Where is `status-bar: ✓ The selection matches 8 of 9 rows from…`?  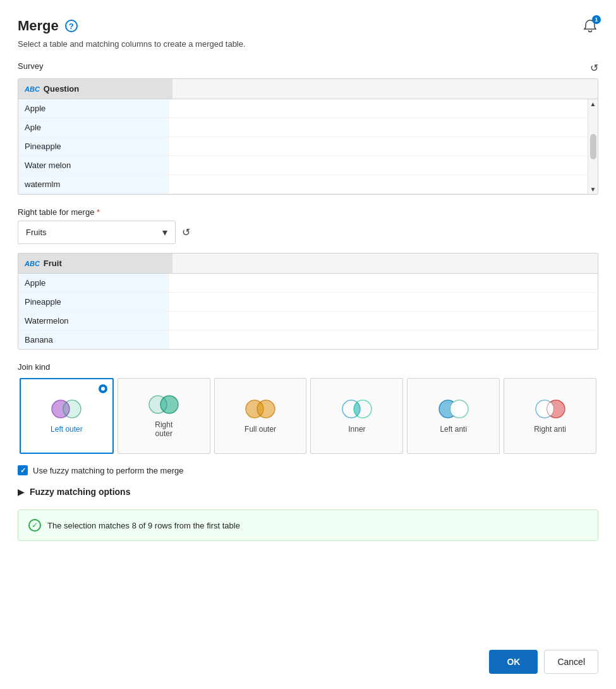 status-bar: ✓ The selection matches 8 of 9 rows from… is located at coordinates (308, 525).